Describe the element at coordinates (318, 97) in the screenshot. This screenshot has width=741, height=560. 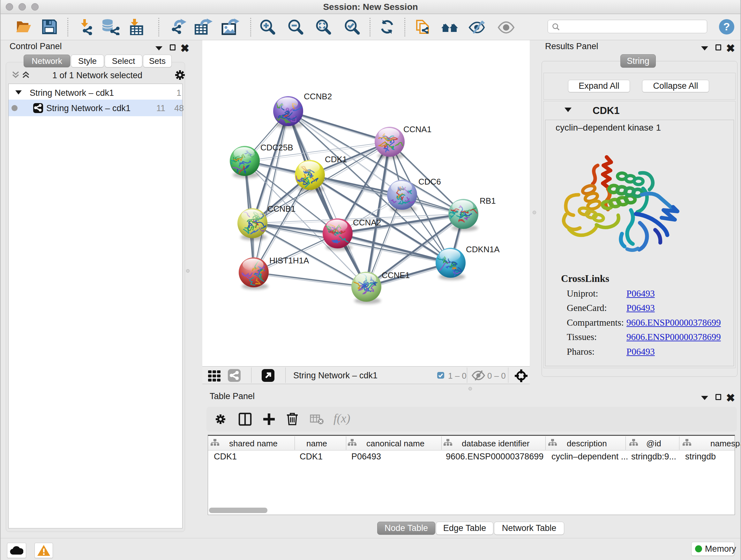
I see `svg-text: CCNB2` at that location.